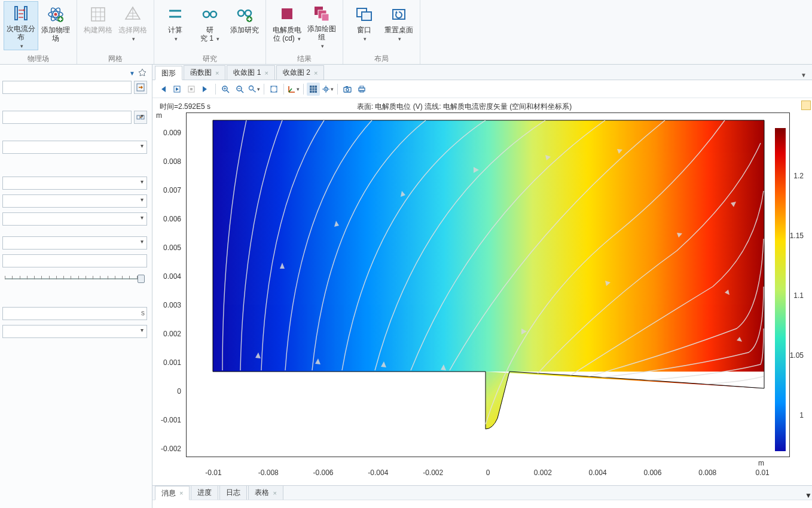 The image size is (812, 508). Describe the element at coordinates (240, 89) in the screenshot. I see `zoom-out-icon` at that location.